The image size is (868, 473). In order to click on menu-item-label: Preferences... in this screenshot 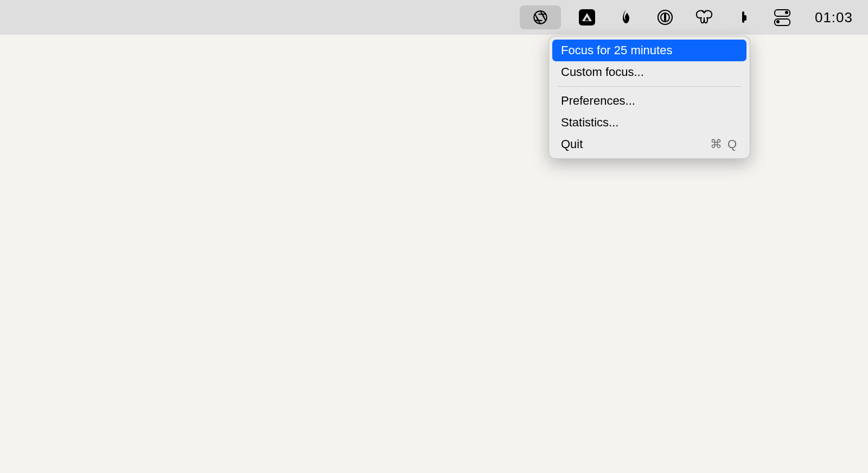, I will do `click(598, 101)`.